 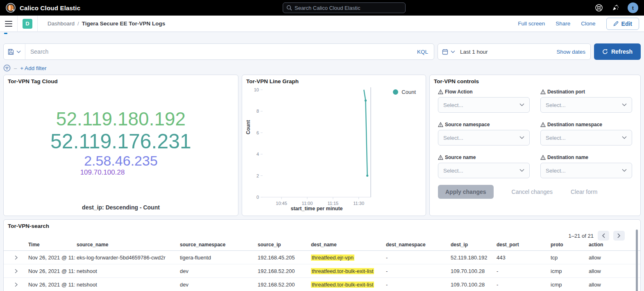 I want to click on tag-cloud-term: 2.58.46.235, so click(x=121, y=161).